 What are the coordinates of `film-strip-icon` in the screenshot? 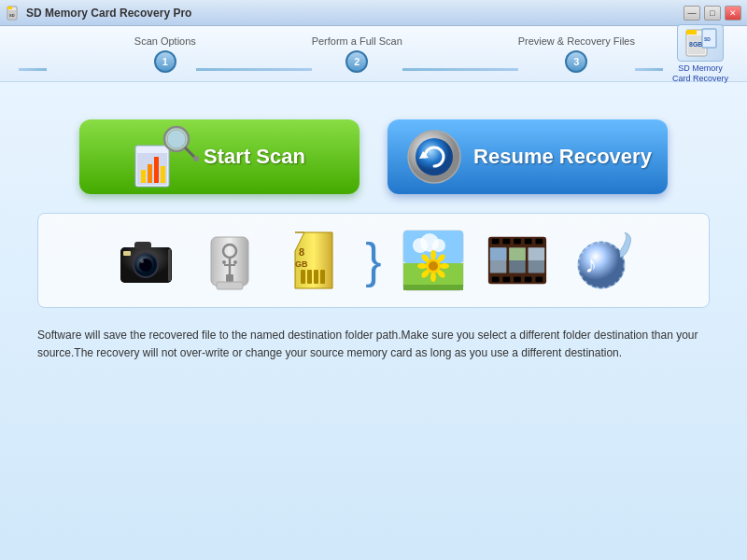 It's located at (517, 260).